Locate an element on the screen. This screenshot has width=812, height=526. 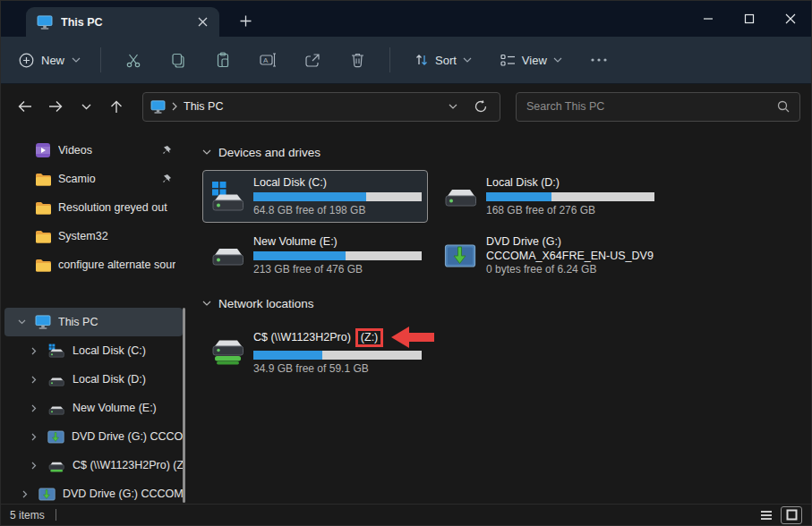
address-dropdown-icon is located at coordinates (453, 106).